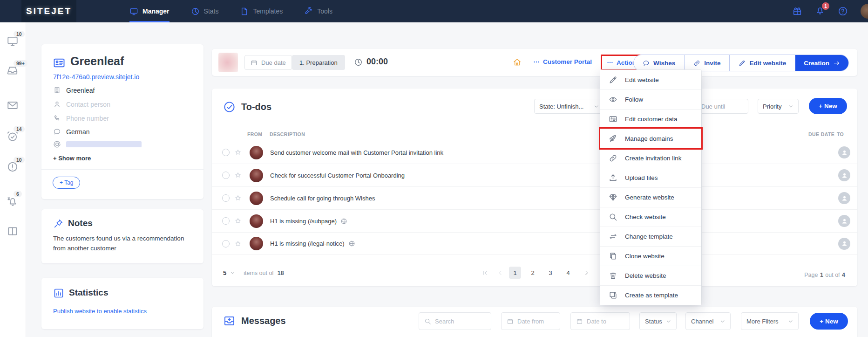  Describe the element at coordinates (651, 138) in the screenshot. I see `menu-item-manage-domains: Manage domains` at that location.